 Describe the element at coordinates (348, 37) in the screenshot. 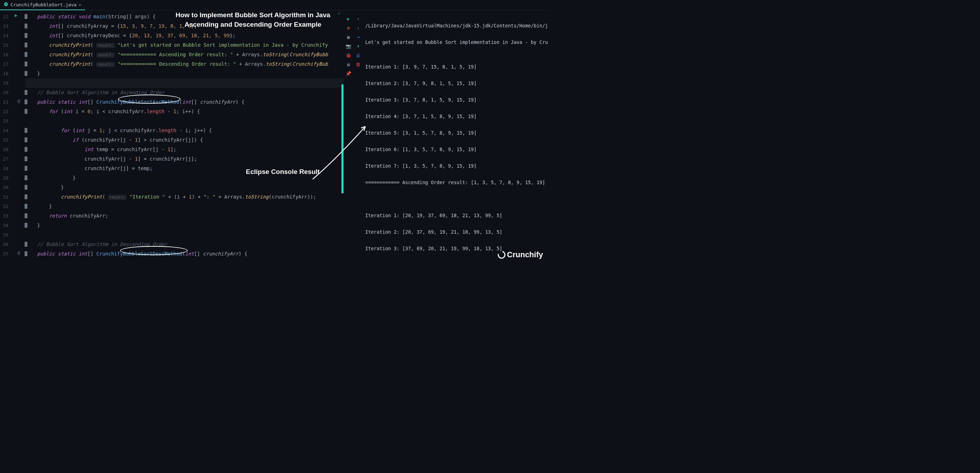

I see `stop-icon: ■` at that location.